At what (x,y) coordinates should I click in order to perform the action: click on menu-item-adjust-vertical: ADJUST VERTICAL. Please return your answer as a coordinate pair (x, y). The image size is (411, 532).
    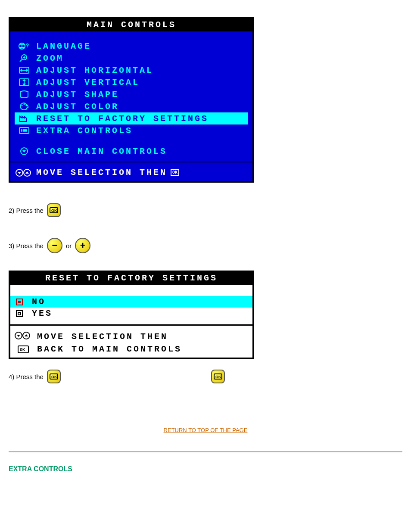
    Looking at the image, I should click on (131, 82).